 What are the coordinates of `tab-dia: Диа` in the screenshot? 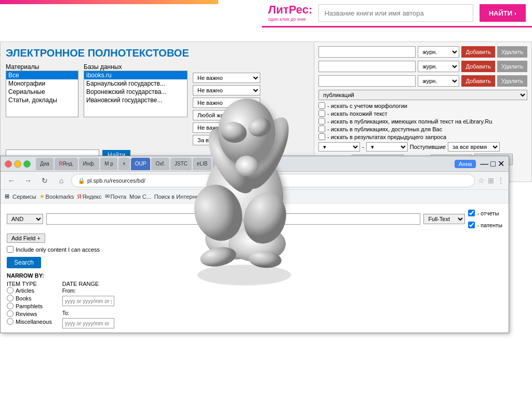 It's located at (45, 164).